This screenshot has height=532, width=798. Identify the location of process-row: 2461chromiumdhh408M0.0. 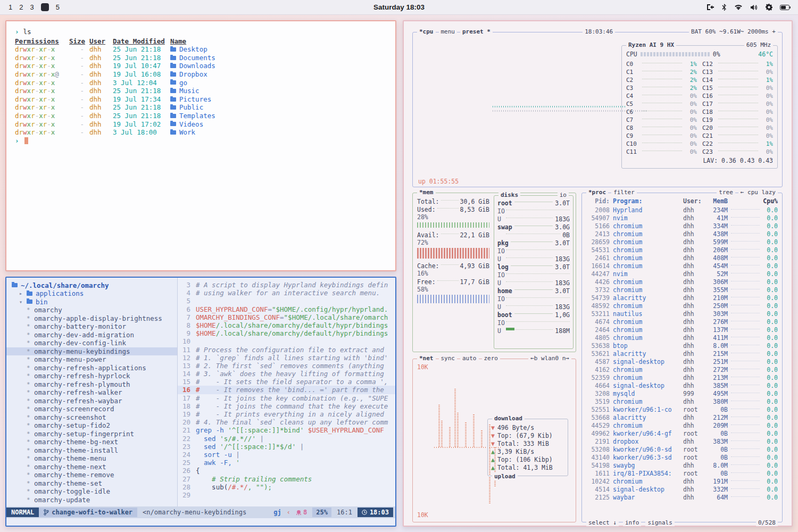
(682, 257).